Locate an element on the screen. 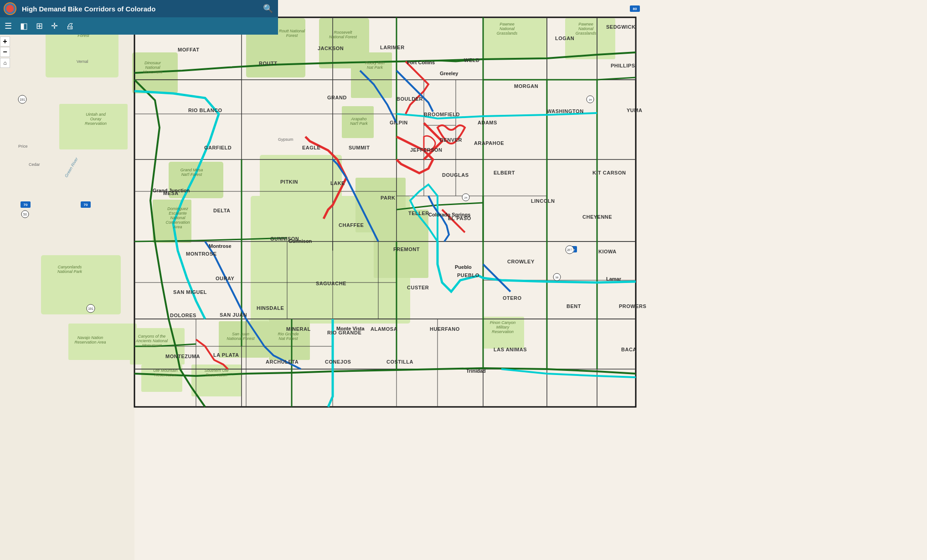 The image size is (927, 560). svg-text: 58 is located at coordinates (557, 277).